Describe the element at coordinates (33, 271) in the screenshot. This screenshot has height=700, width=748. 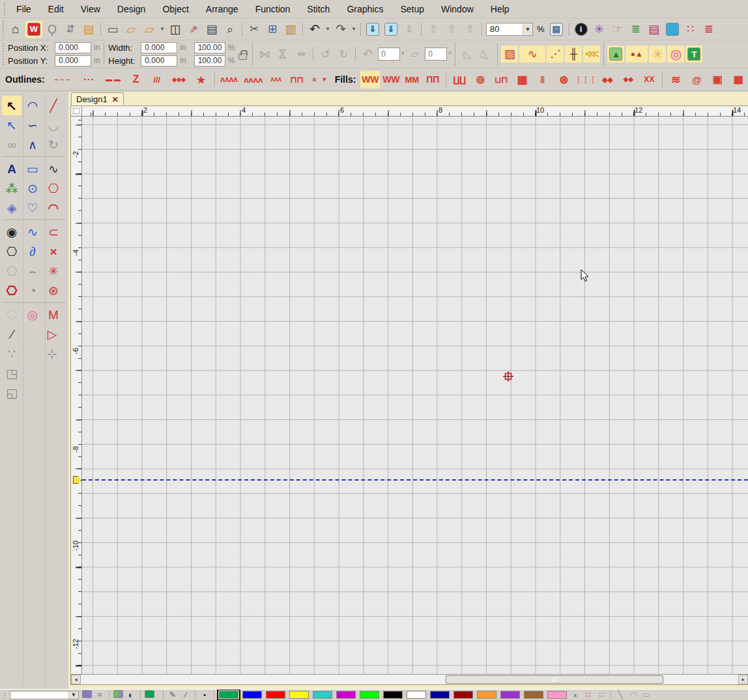
I see `bridge-tool: ⌢` at that location.